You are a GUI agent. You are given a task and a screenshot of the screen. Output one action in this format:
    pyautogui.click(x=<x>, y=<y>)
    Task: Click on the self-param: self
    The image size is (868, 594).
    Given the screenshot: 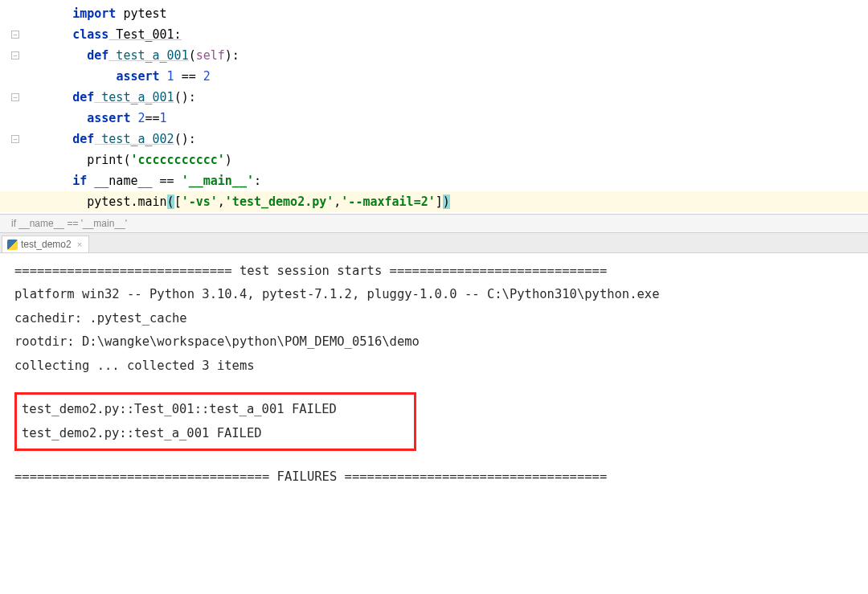 What is the action you would take?
    pyautogui.click(x=211, y=55)
    